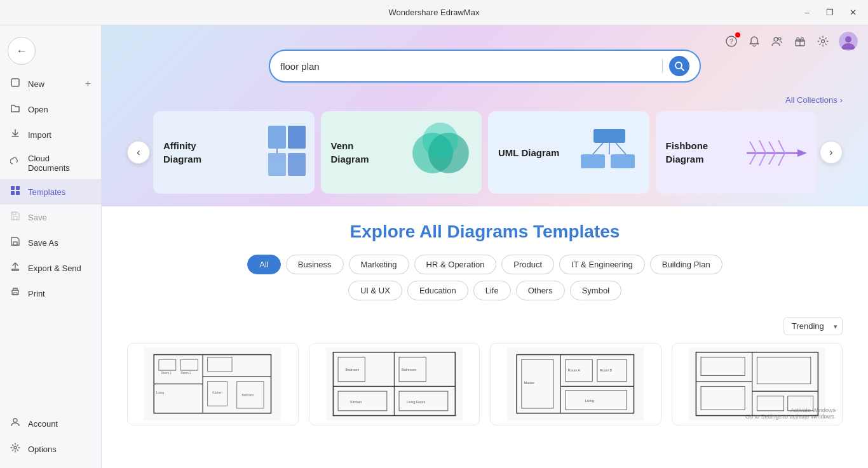 This screenshot has height=468, width=868. What do you see at coordinates (596, 291) in the screenshot?
I see `pill-symbol: Symbol` at bounding box center [596, 291].